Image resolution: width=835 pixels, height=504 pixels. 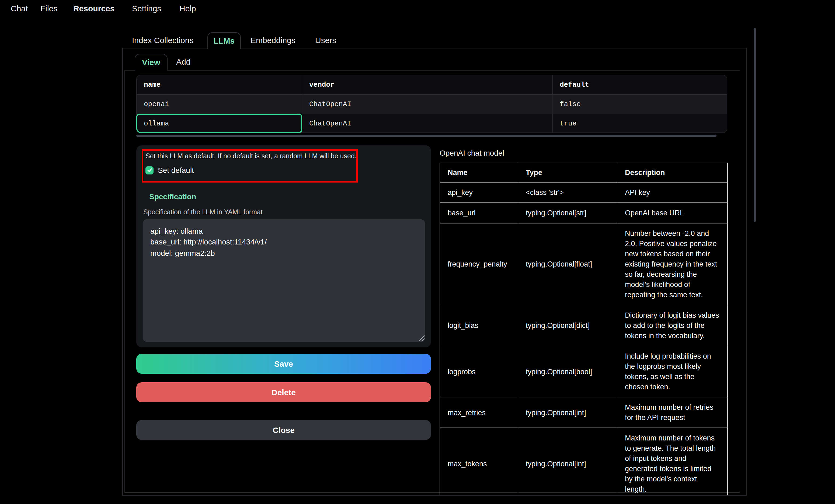 What do you see at coordinates (479, 462) in the screenshot?
I see `doc-cell: max_tokens` at bounding box center [479, 462].